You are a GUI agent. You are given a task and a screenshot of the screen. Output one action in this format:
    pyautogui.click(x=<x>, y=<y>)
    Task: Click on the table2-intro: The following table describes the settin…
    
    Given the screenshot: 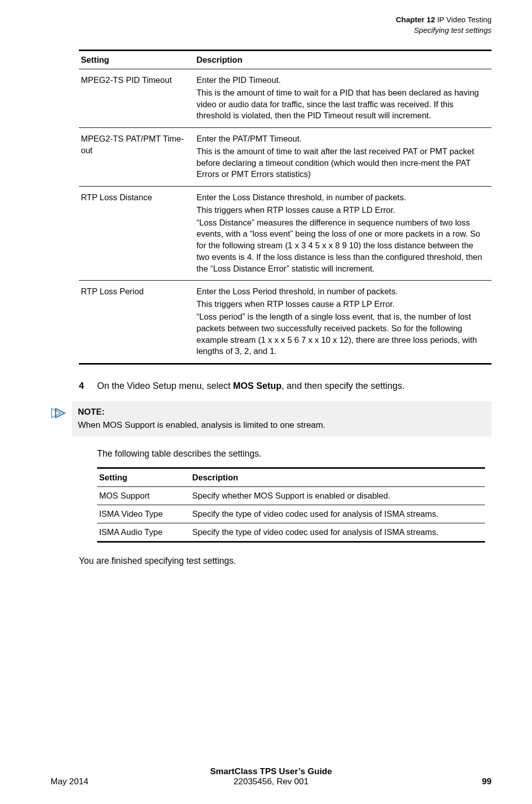 What is the action you would take?
    pyautogui.click(x=294, y=454)
    